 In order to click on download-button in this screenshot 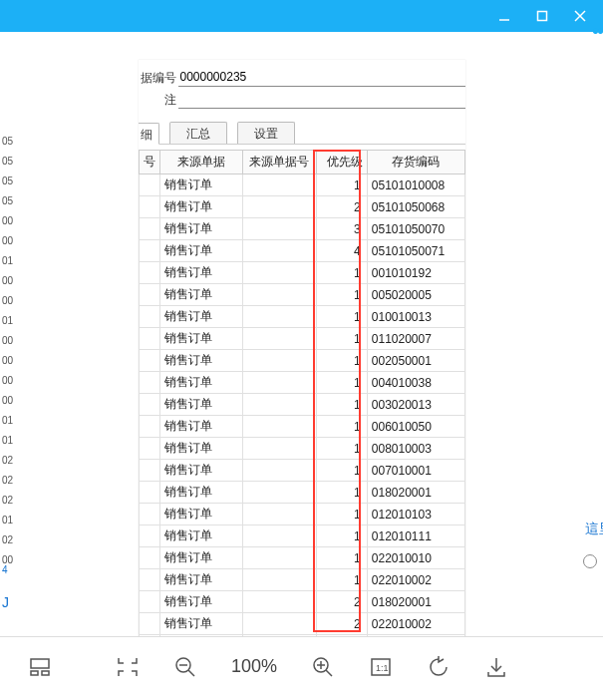, I will do `click(496, 667)`.